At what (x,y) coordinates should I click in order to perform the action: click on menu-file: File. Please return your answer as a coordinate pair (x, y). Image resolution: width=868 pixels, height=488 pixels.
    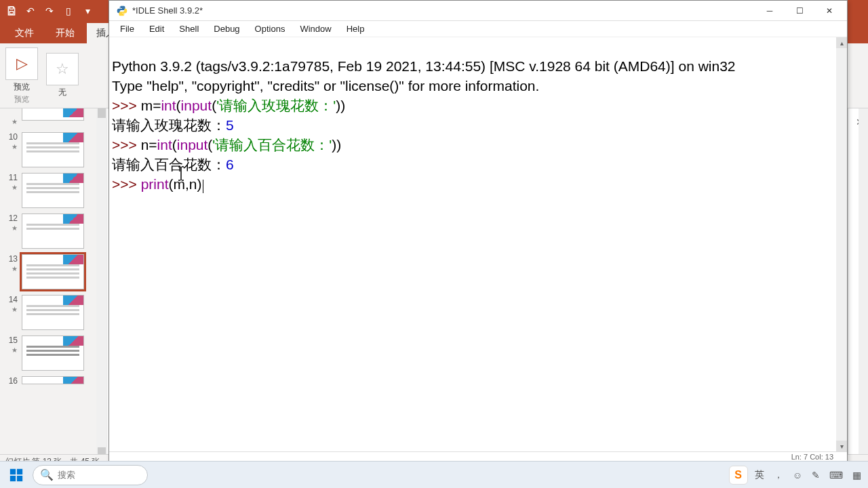
    Looking at the image, I should click on (127, 28).